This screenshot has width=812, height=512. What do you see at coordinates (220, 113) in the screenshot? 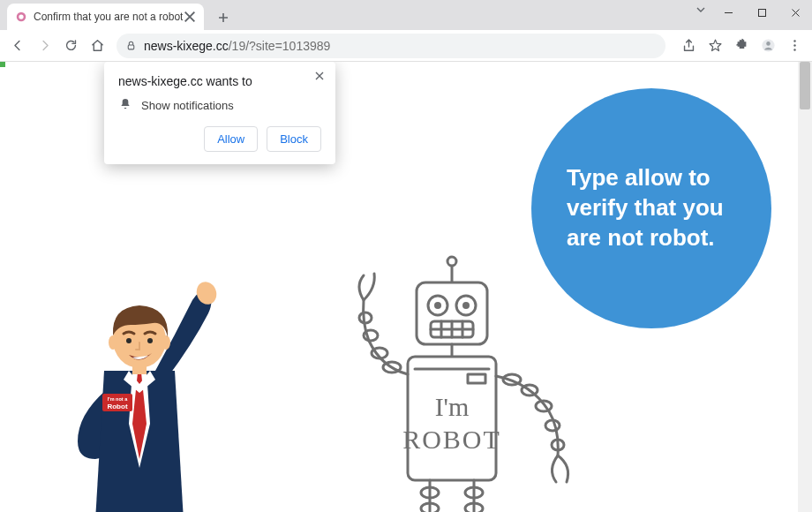
I see `notification-permission-popup: news-kixege.cc wants to Show notificatio…` at bounding box center [220, 113].